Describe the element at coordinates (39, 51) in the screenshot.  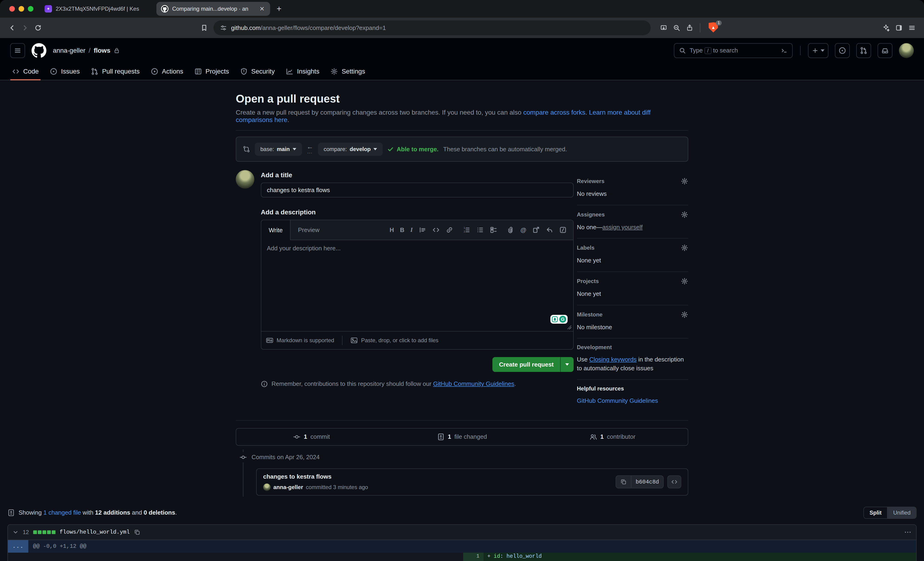
I see `github-logo-icon` at that location.